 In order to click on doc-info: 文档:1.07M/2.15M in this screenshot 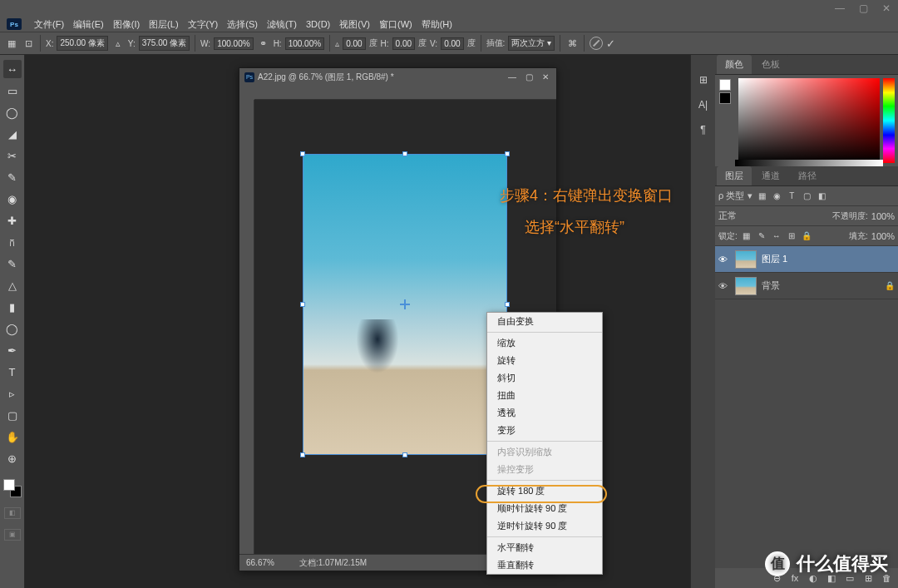, I will do `click(333, 563)`.